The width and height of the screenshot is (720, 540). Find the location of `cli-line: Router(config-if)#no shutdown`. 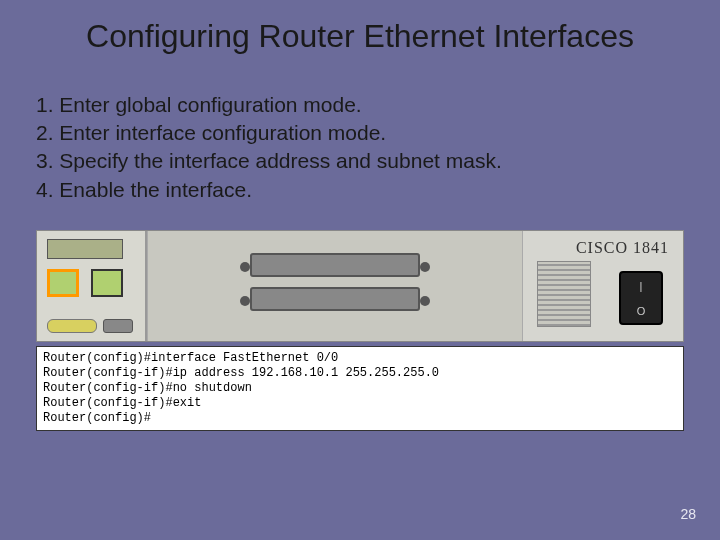

cli-line: Router(config-if)#no shutdown is located at coordinates (360, 388).